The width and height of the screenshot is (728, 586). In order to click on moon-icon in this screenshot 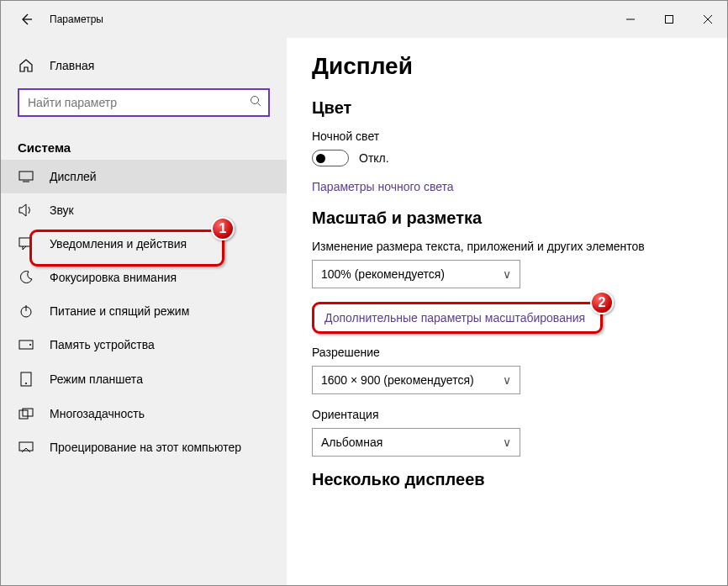, I will do `click(26, 277)`.